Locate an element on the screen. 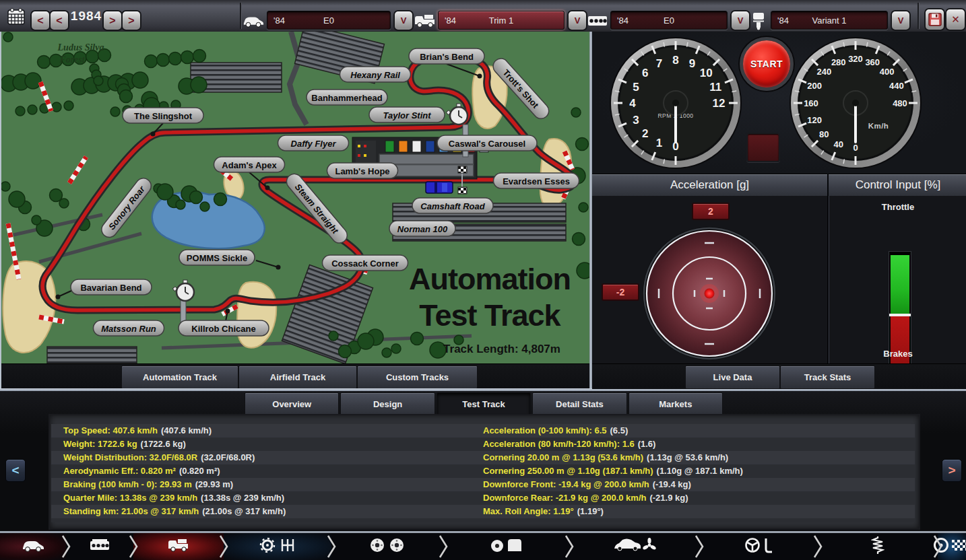 The image size is (966, 560). svg-text: Bavarian Bend is located at coordinates (110, 288).